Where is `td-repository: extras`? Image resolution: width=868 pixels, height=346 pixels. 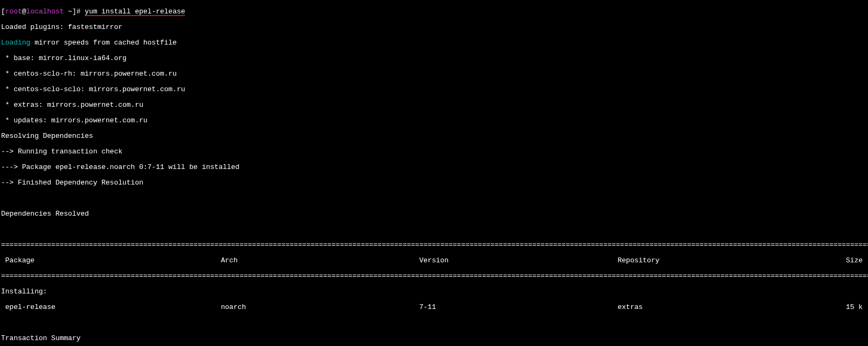
td-repository: extras is located at coordinates (717, 308).